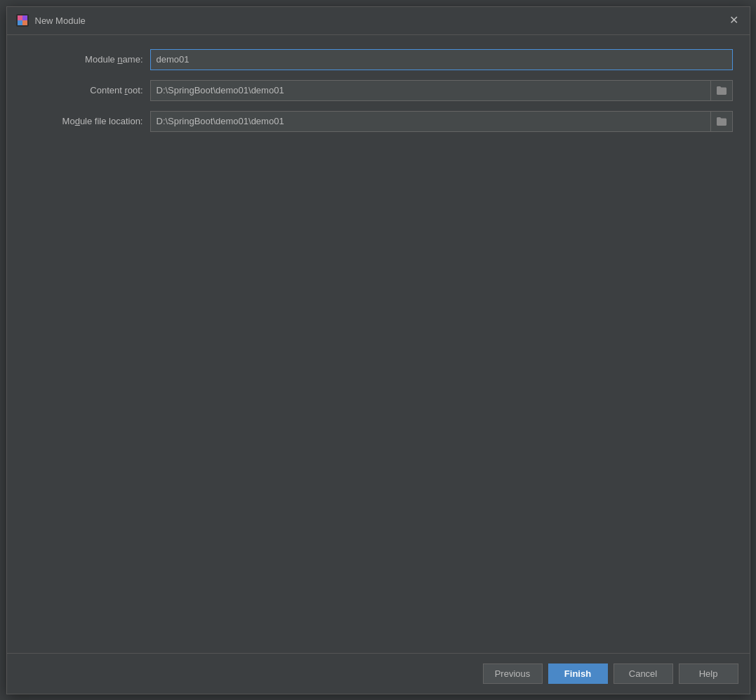 This screenshot has height=700, width=756. What do you see at coordinates (119, 59) in the screenshot?
I see `module-name-underline: n` at bounding box center [119, 59].